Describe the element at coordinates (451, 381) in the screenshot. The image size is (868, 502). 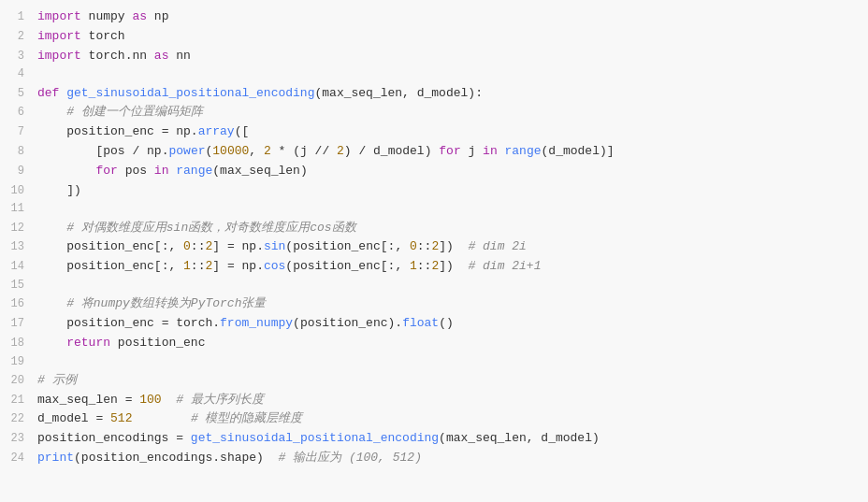
I see `line-content: # 示例` at that location.